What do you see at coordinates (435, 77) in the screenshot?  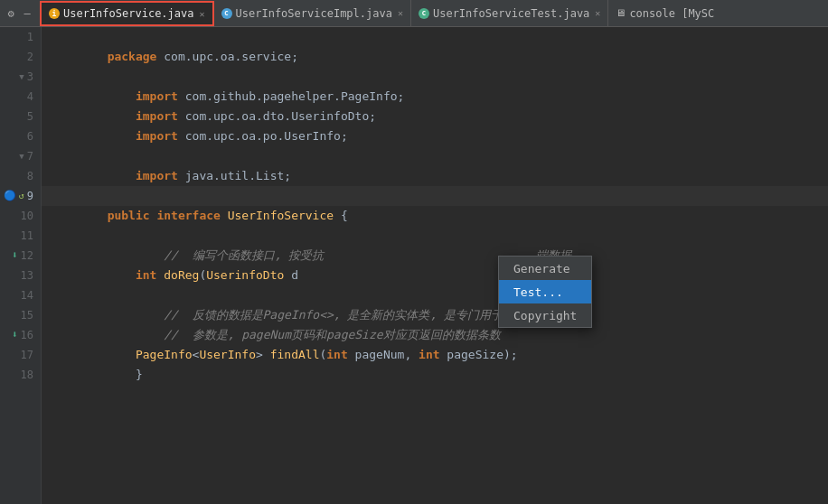 I see `code-line-3: import com.github.pagehelper.PageInfo;` at bounding box center [435, 77].